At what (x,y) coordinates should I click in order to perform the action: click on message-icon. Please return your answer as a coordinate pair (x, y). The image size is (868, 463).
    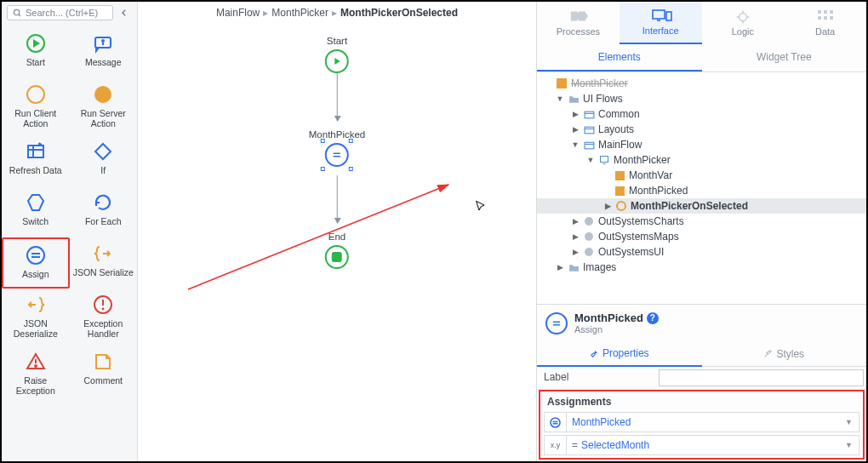
    Looking at the image, I should click on (103, 43).